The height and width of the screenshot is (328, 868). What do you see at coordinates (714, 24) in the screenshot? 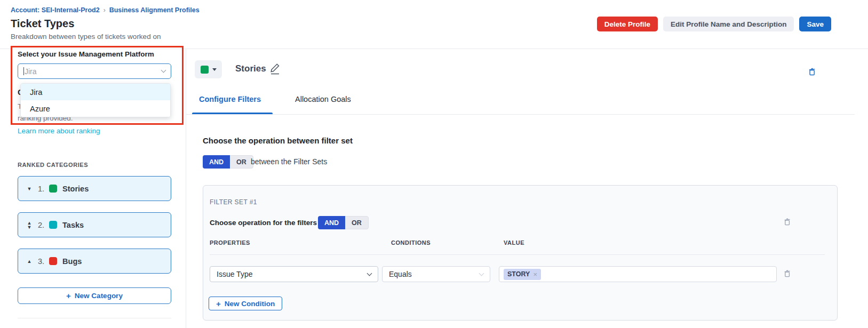
I see `header-actions: Delete Profile Edit Profile Name and Des…` at bounding box center [714, 24].